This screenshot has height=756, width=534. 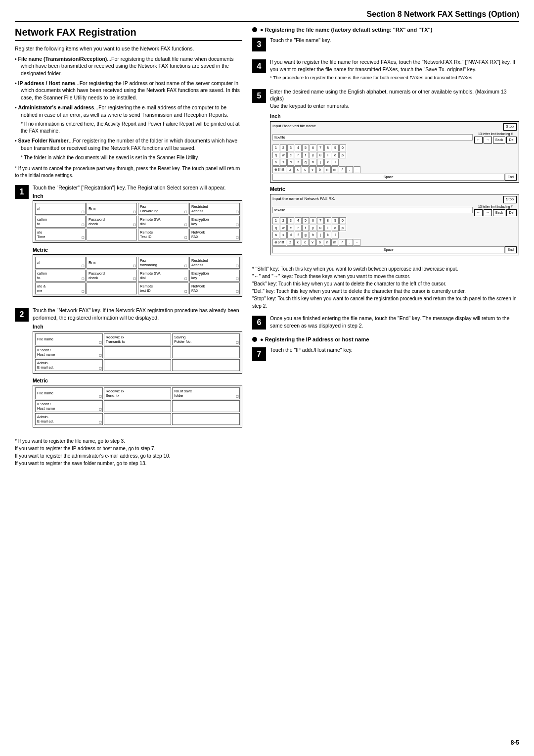 What do you see at coordinates (488, 140) in the screenshot?
I see `right-arrow-btn: →` at bounding box center [488, 140].